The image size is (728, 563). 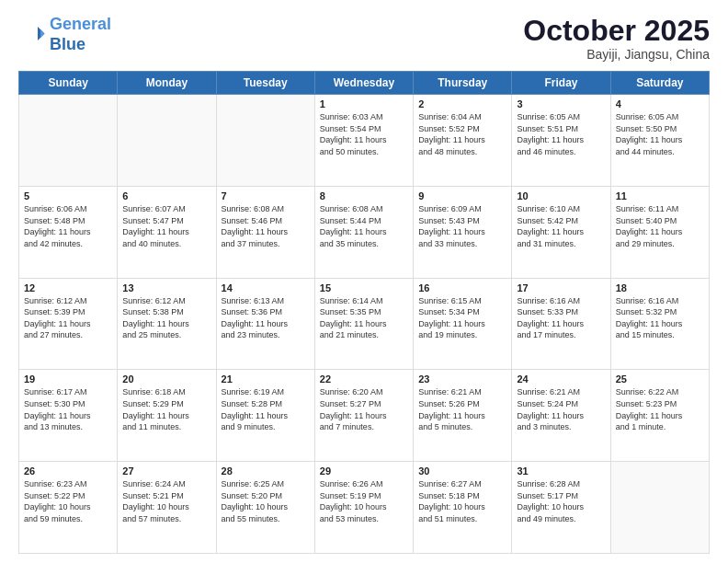 I want to click on calendar-cell: 31Sunrise: 6:28 AMSunset: 5:17 PMDayligh…, so click(x=561, y=508).